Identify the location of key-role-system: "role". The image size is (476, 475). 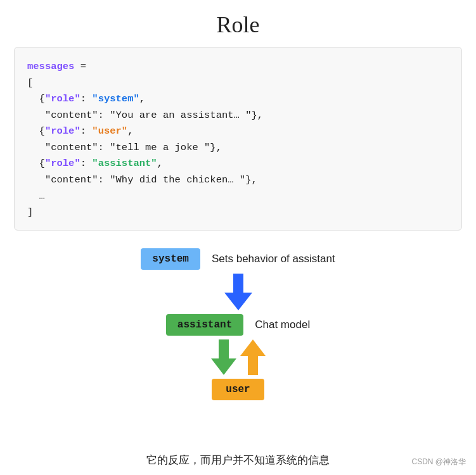
(63, 99).